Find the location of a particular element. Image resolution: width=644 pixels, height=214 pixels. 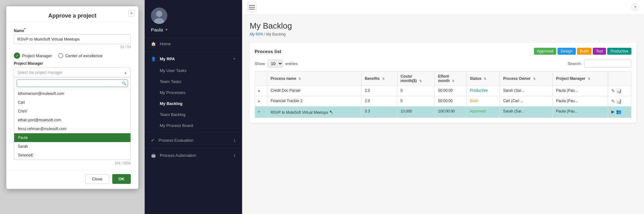

cell-status-2: Build is located at coordinates (483, 101).